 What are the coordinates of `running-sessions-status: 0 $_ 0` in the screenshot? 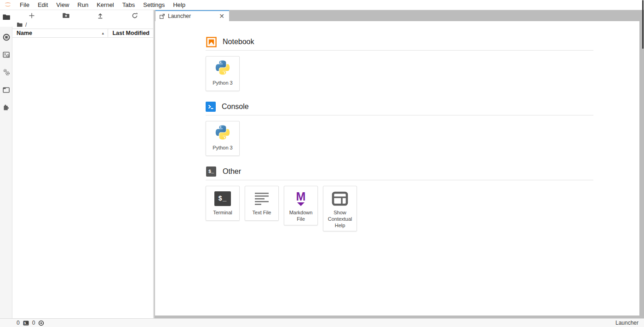 It's located at (30, 323).